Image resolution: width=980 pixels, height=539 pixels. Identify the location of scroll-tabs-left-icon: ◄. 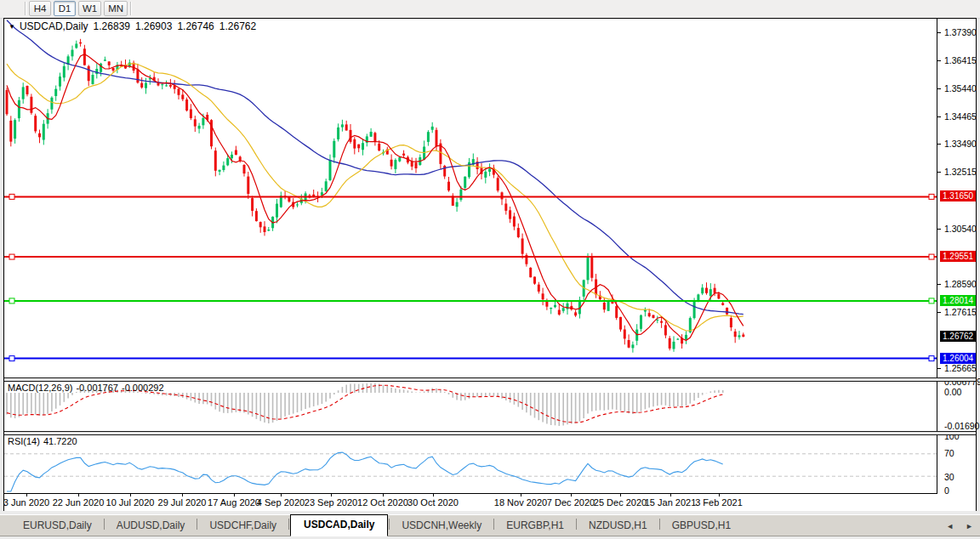
(949, 526).